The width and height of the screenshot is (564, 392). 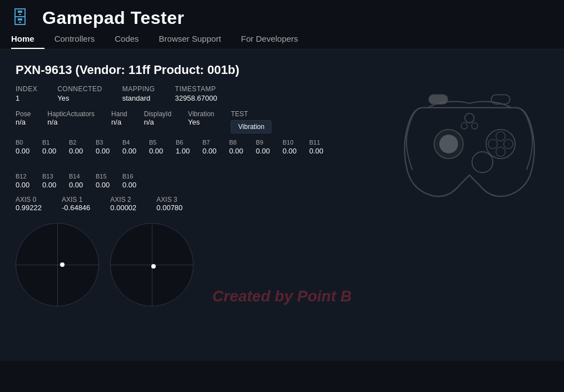 What do you see at coordinates (190, 39) in the screenshot?
I see `nav-item-browser-support: Browser Support` at bounding box center [190, 39].